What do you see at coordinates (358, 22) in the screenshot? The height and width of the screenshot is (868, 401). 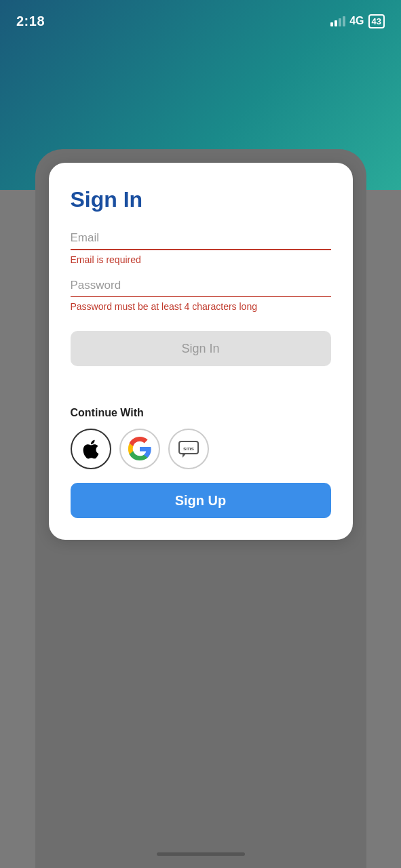 I see `status-right: 4G 43` at bounding box center [358, 22].